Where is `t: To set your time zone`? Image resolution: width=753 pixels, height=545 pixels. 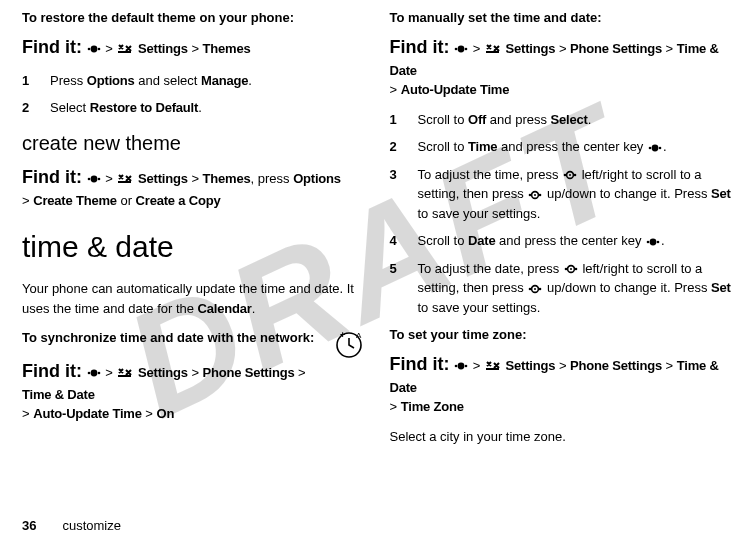
t: To set your time zone is located at coordinates (456, 334).